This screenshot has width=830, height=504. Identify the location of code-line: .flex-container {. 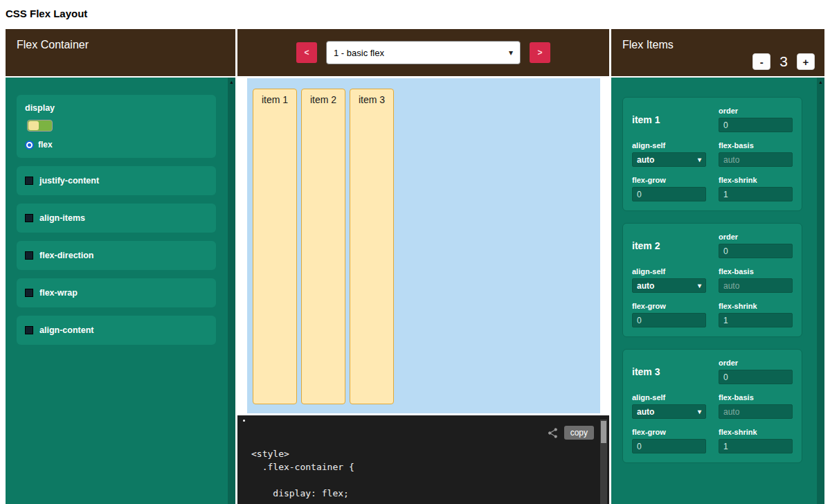
(419, 467).